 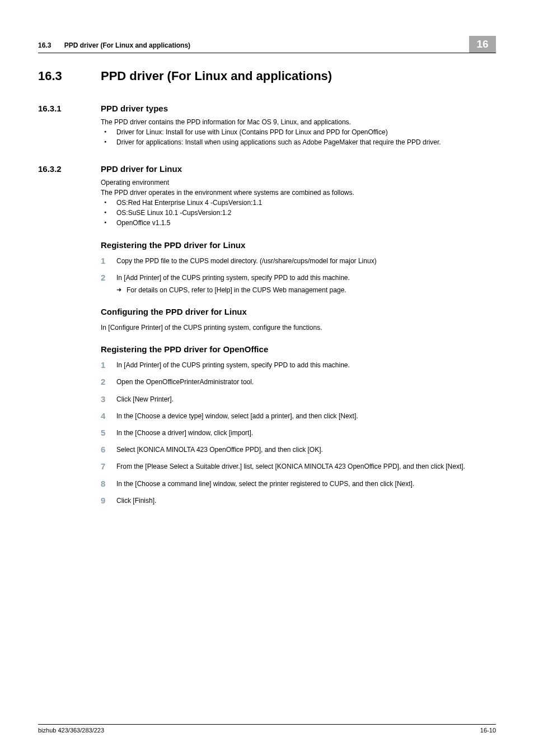 I want to click on list-item: Click [Finish]., so click(x=298, y=501).